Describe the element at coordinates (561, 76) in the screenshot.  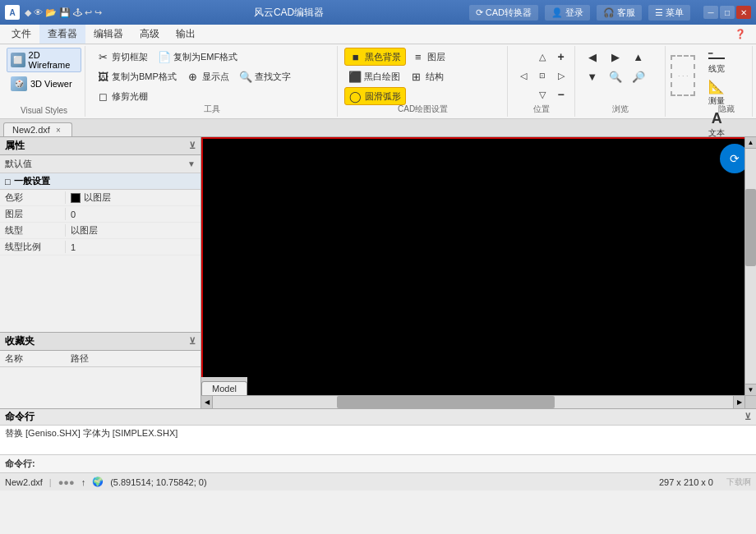
I see `nav-right-btn: ▷` at that location.